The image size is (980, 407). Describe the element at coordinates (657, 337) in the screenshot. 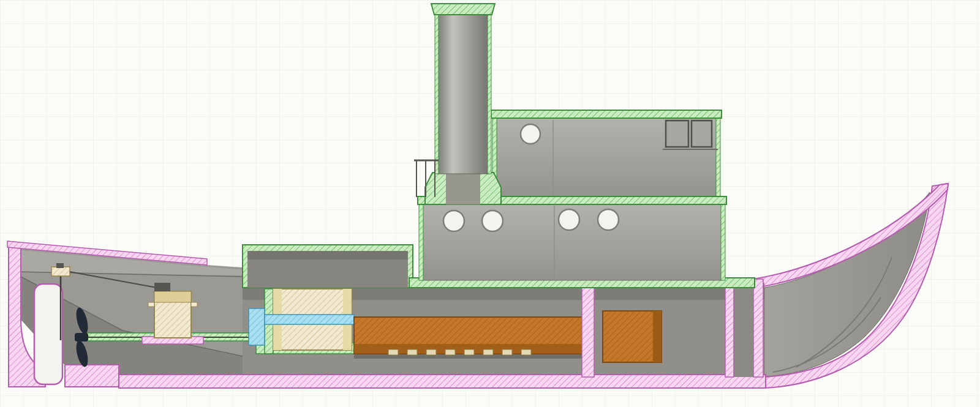

I see `battery-box-side-band` at that location.